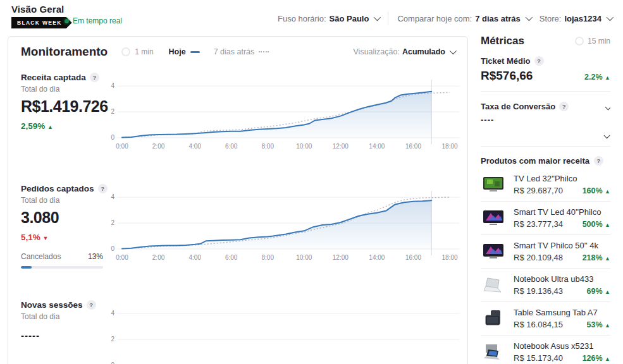 This screenshot has height=364, width=623. What do you see at coordinates (234, 52) in the screenshot?
I see `legend-compare-label: 7 dias atrás` at bounding box center [234, 52].